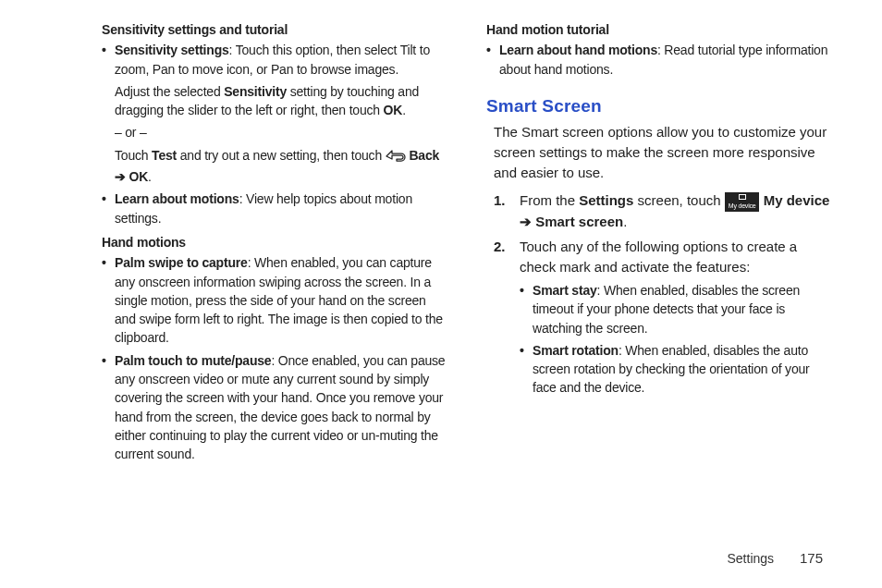 The image size is (882, 588). Describe the element at coordinates (280, 132) in the screenshot. I see `or-divider: – or –` at that location.